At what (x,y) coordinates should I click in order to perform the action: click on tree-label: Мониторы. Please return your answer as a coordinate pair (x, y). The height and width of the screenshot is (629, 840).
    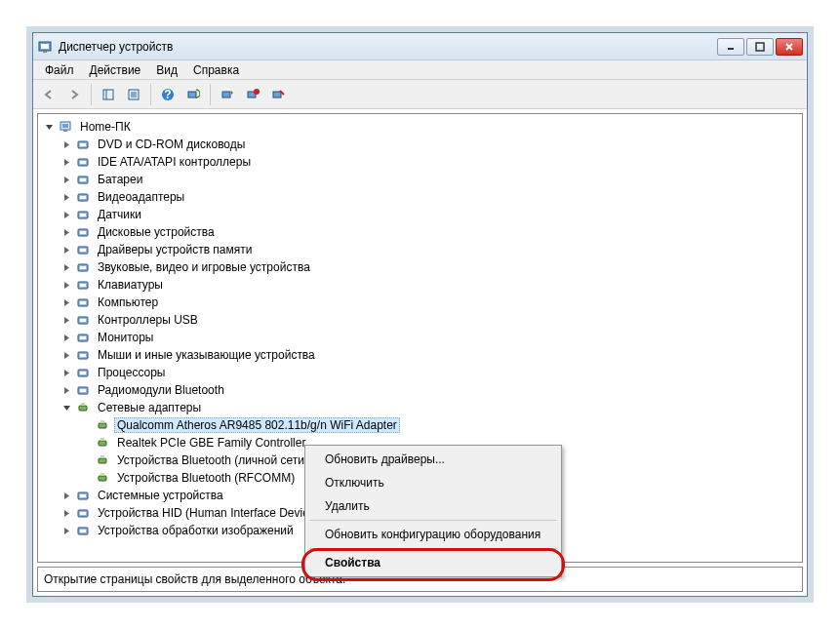
    Looking at the image, I should click on (125, 337).